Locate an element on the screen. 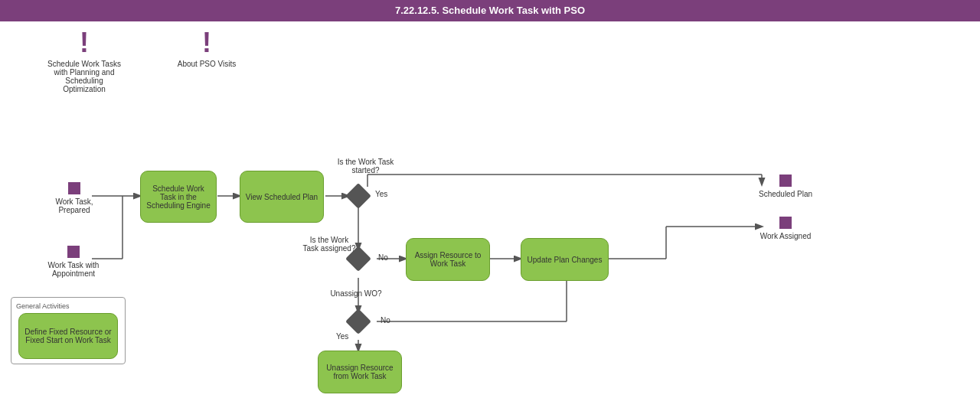  update-plan-label: Update Plan Changes is located at coordinates (565, 260).